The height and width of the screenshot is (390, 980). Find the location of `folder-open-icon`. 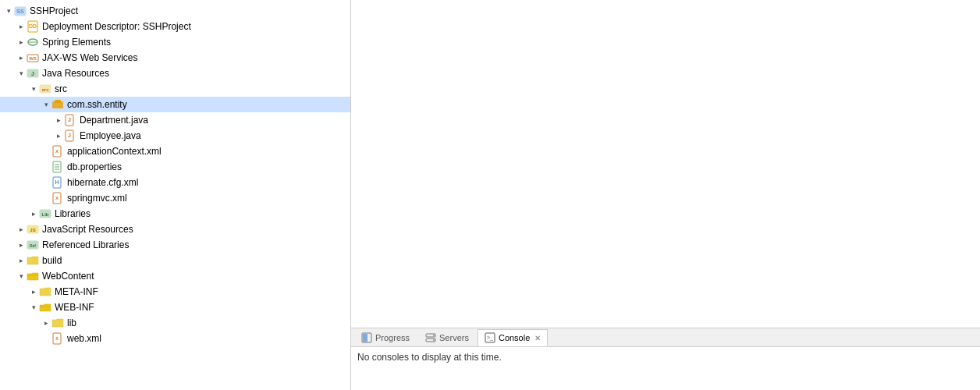

folder-open-icon is located at coordinates (33, 276).